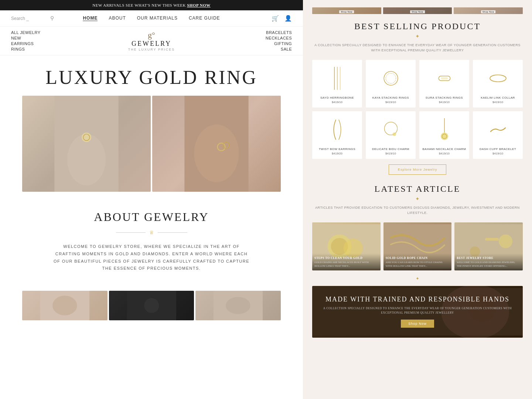  Describe the element at coordinates (288, 18) in the screenshot. I see `user-icon: 👤` at that location.